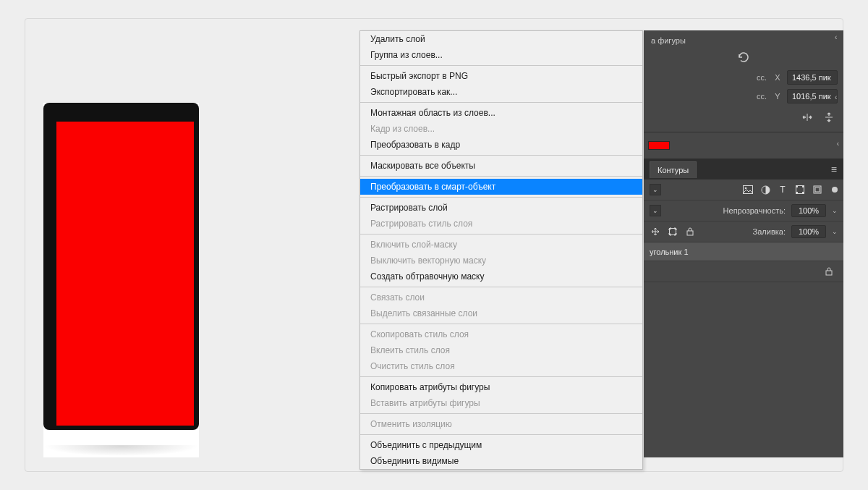 Image resolution: width=868 pixels, height=490 pixels. Describe the element at coordinates (835, 211) in the screenshot. I see `opacity-caret: ⌄` at that location.